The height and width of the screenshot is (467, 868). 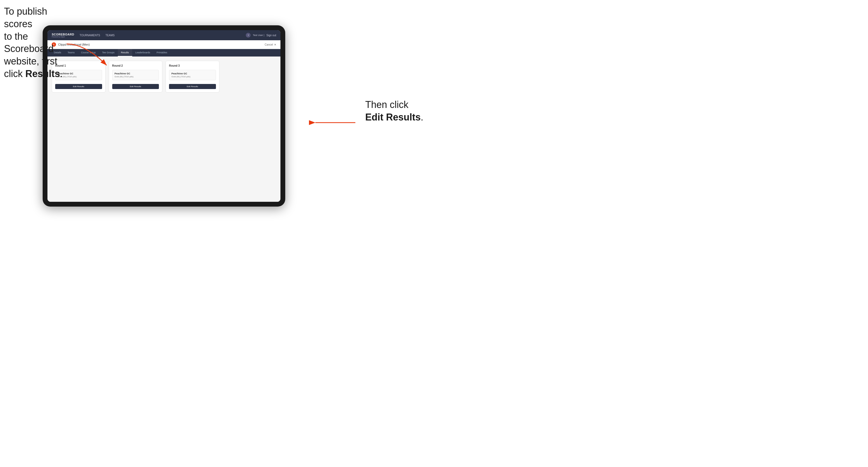 What do you see at coordinates (271, 44) in the screenshot?
I see `cancel-button: Cancel ✕` at bounding box center [271, 44].